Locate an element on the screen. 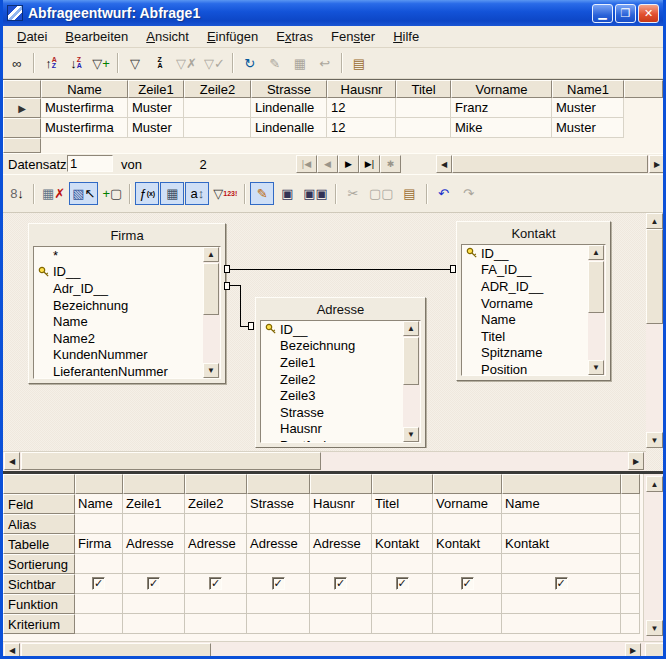 The height and width of the screenshot is (659, 666). new-record-button: ✱ is located at coordinates (390, 164).